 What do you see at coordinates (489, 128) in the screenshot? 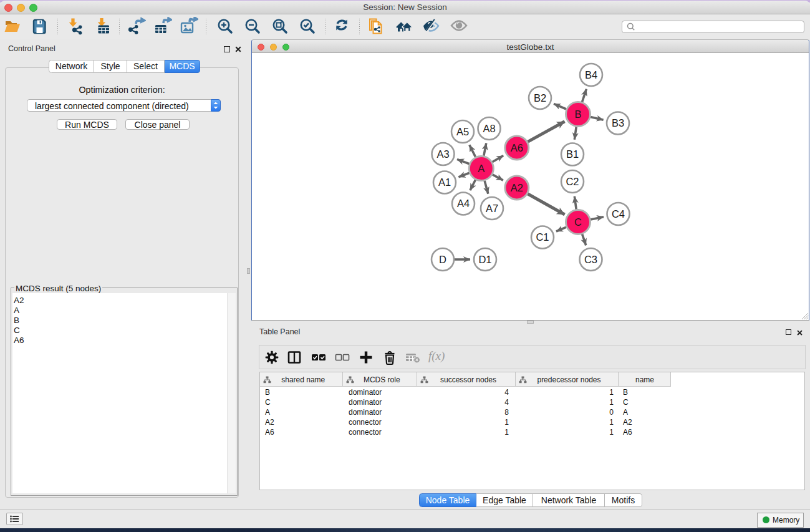
I see `svg-text: A8` at bounding box center [489, 128].